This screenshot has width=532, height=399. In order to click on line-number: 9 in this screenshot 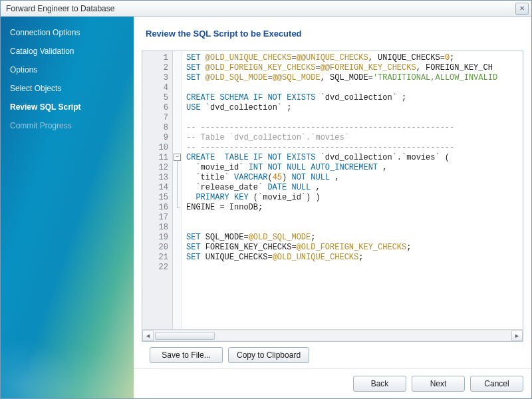, I will do `click(156, 138)`.